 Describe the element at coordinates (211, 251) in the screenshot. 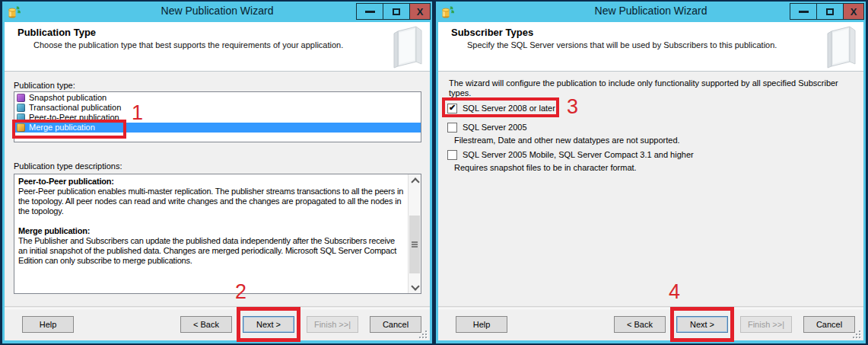

I see `description-body: The Publisher and Subscribers can update…` at that location.